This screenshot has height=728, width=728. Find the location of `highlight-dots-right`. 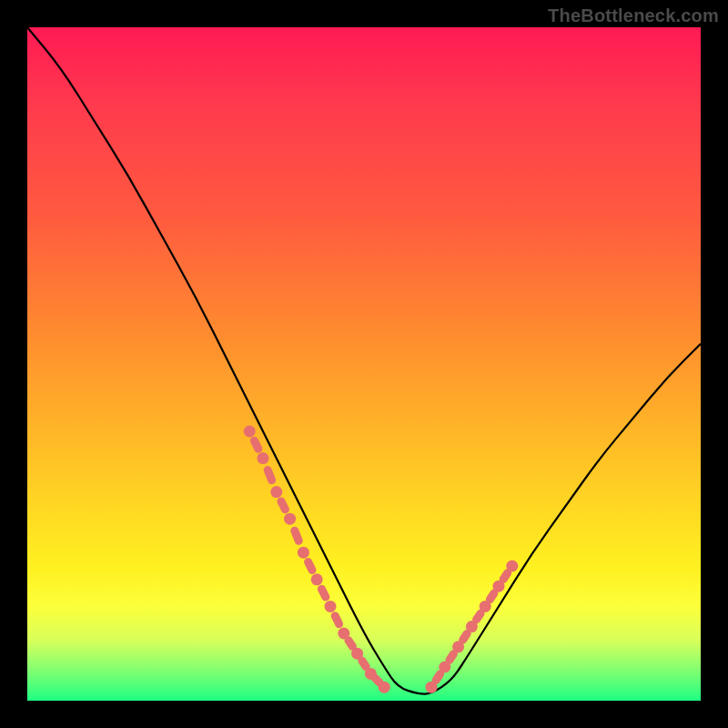

highlight-dots-right is located at coordinates (472, 627).